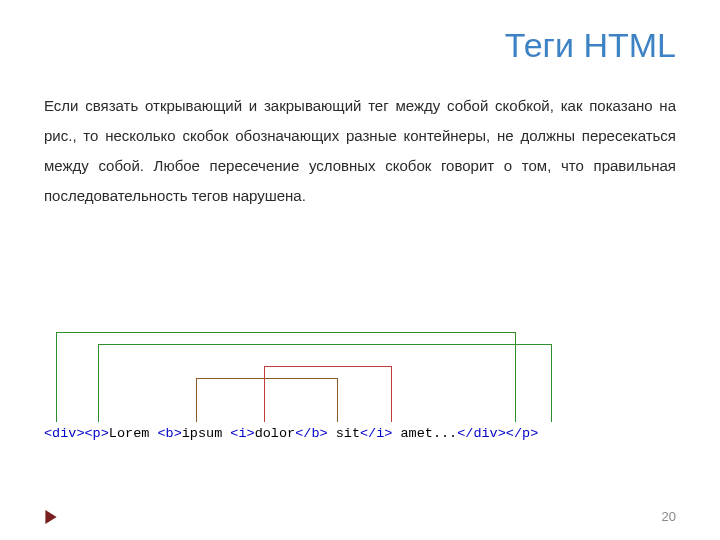  I want to click on code-text: ipsum, so click(206, 434).